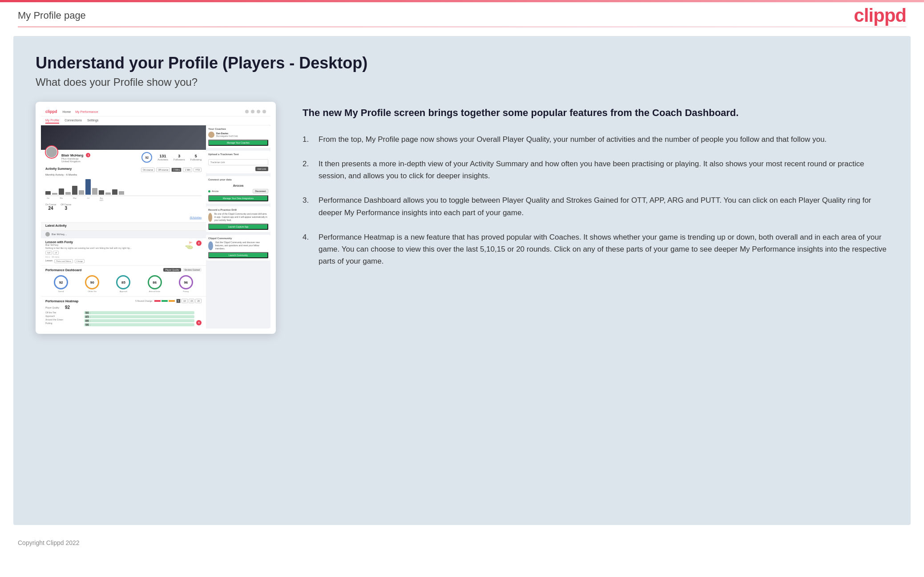 The width and height of the screenshot is (924, 577). I want to click on launch-capture-btn: Launch Capture App, so click(238, 227).